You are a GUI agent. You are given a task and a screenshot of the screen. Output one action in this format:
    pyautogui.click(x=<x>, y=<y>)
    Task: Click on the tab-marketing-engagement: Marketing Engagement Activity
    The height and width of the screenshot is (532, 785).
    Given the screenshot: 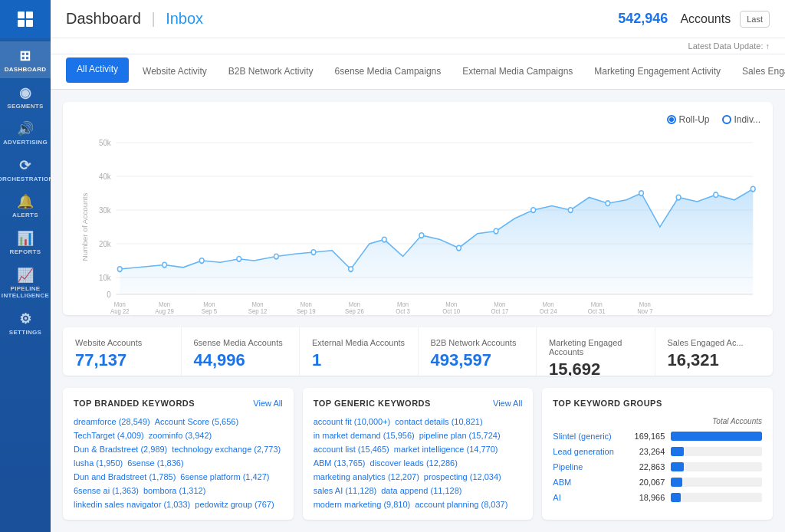 What is the action you would take?
    pyautogui.click(x=658, y=72)
    